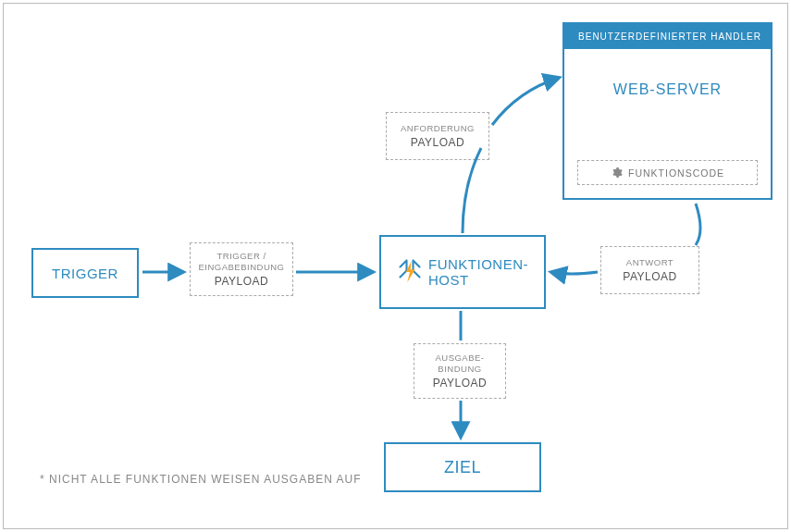 The width and height of the screenshot is (791, 532). Describe the element at coordinates (616, 172) in the screenshot. I see `gear-icon` at that location.